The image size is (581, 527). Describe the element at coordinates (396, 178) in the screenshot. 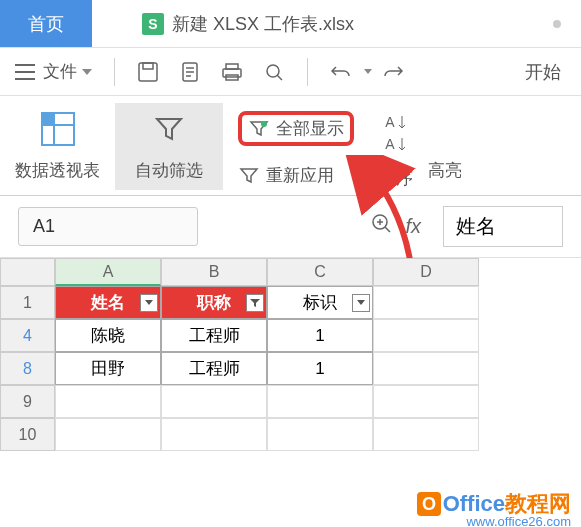

I see `sort-label: 排序` at that location.